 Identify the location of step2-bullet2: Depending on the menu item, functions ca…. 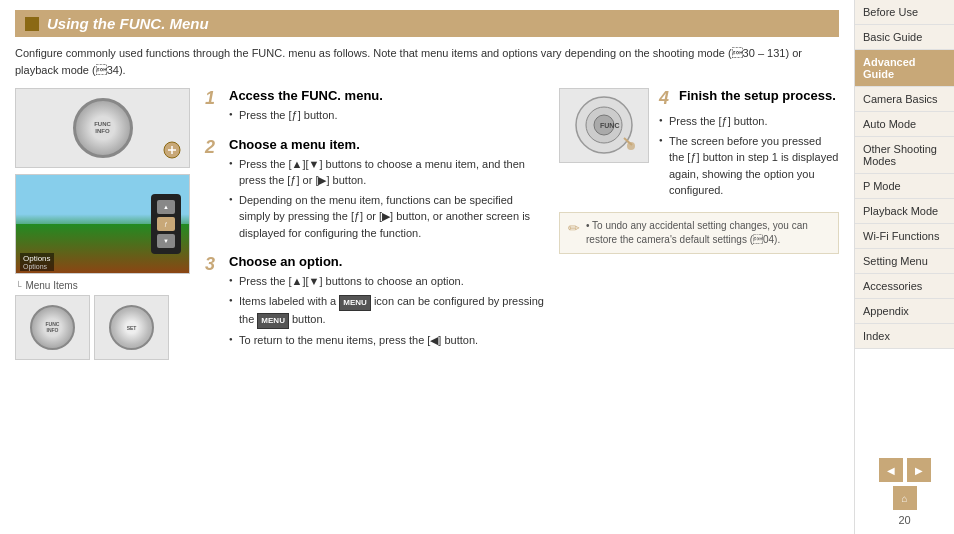
(386, 217).